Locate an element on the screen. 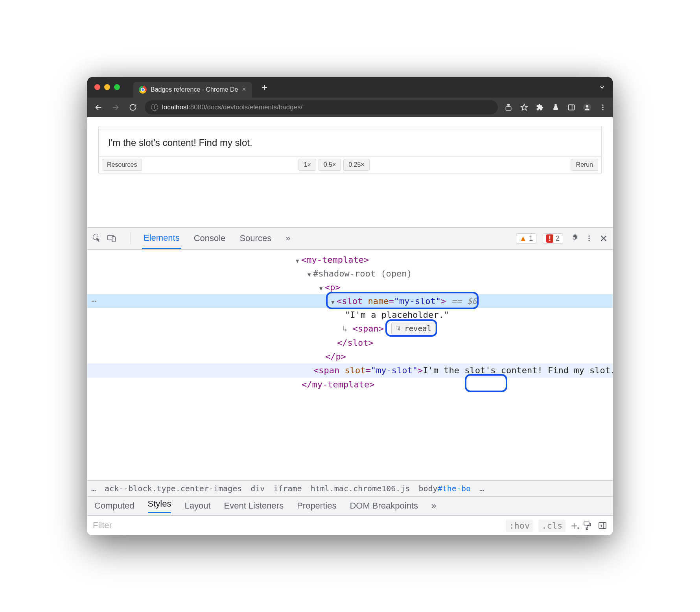 The height and width of the screenshot is (612, 700). dom-slot-close: </slot> is located at coordinates (356, 343).